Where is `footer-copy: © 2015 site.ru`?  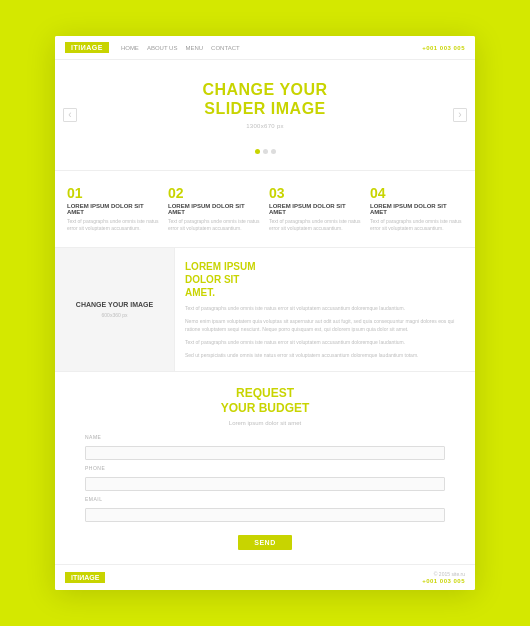
footer-copy: © 2015 site.ru is located at coordinates (444, 574).